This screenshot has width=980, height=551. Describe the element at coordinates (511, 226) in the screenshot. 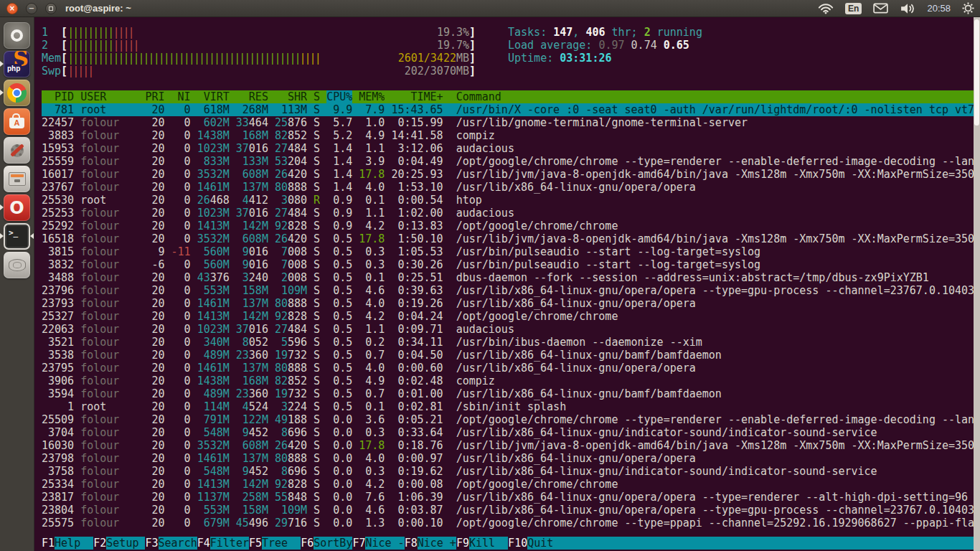

I see `process-row: 25292folour2001413M142M92828S0.94.20:13.…` at that location.